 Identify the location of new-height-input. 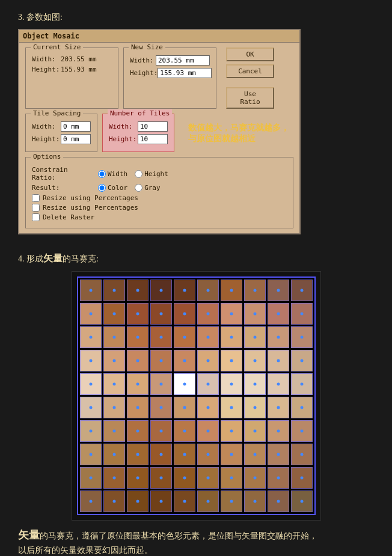
(185, 73).